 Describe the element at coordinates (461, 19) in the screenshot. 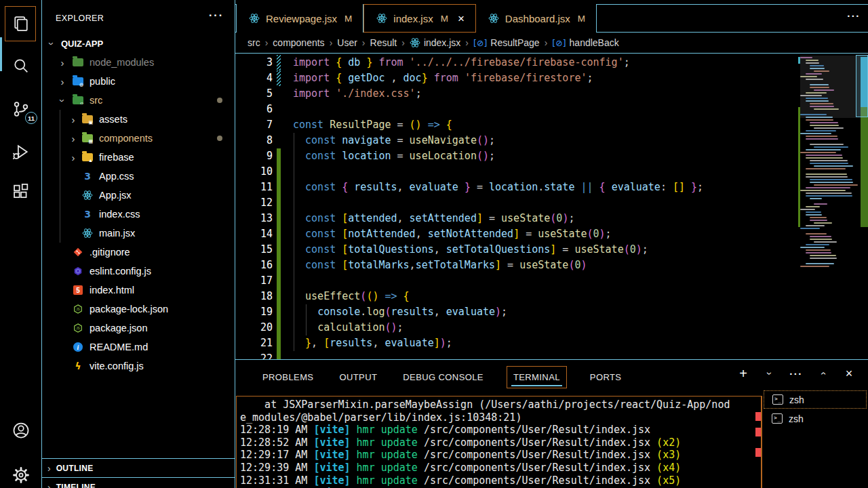

I see `close-icon: ×` at that location.